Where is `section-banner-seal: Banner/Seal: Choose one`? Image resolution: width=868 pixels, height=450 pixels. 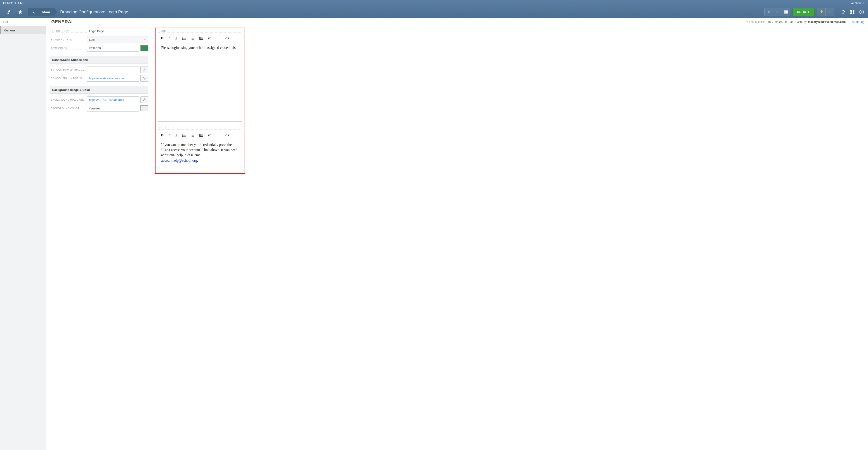 section-banner-seal: Banner/Seal: Choose one is located at coordinates (99, 60).